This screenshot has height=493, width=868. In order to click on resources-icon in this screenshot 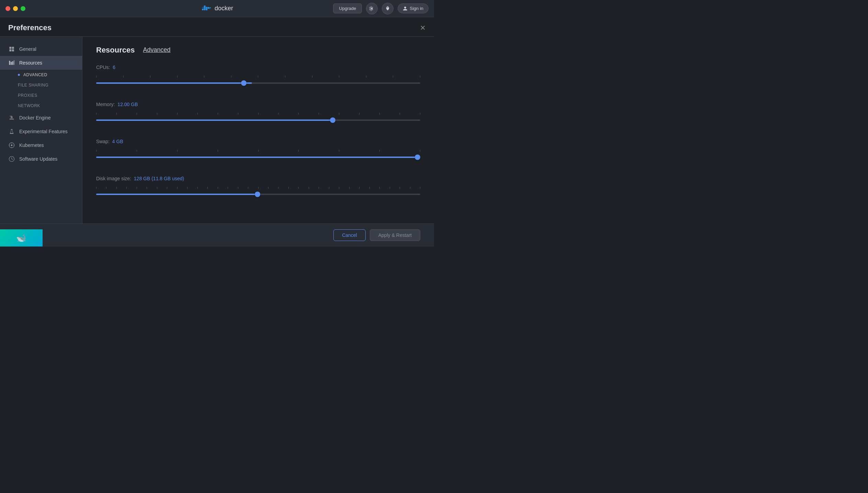, I will do `click(12, 63)`.